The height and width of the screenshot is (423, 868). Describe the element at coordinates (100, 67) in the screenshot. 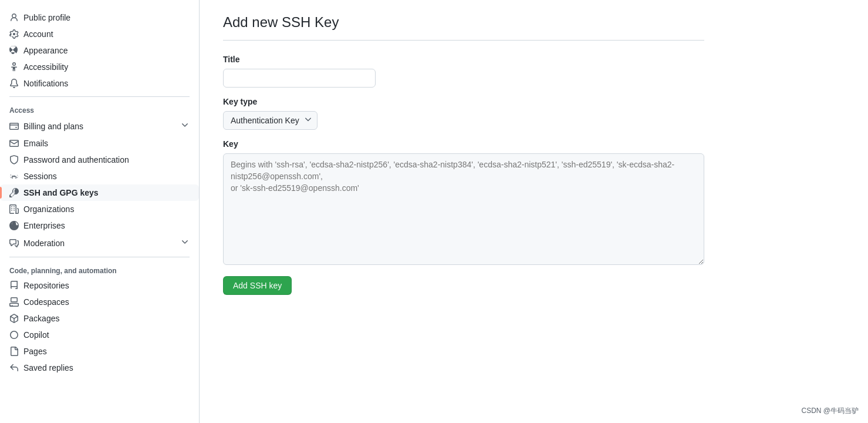

I see `sidebar-item-accessibility: Accessibility` at that location.